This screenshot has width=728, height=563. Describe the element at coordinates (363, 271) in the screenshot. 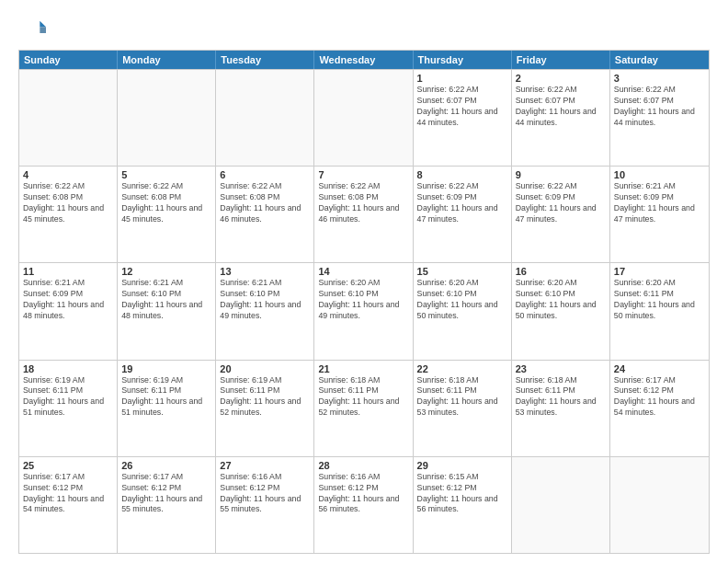

I see `day-number: 14` at that location.